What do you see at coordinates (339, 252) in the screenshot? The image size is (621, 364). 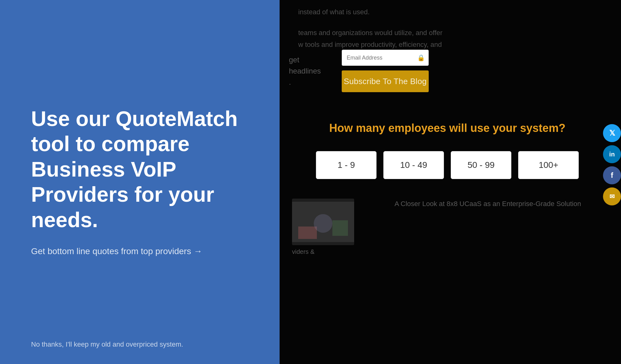 I see `left-article-text: viders &` at bounding box center [339, 252].